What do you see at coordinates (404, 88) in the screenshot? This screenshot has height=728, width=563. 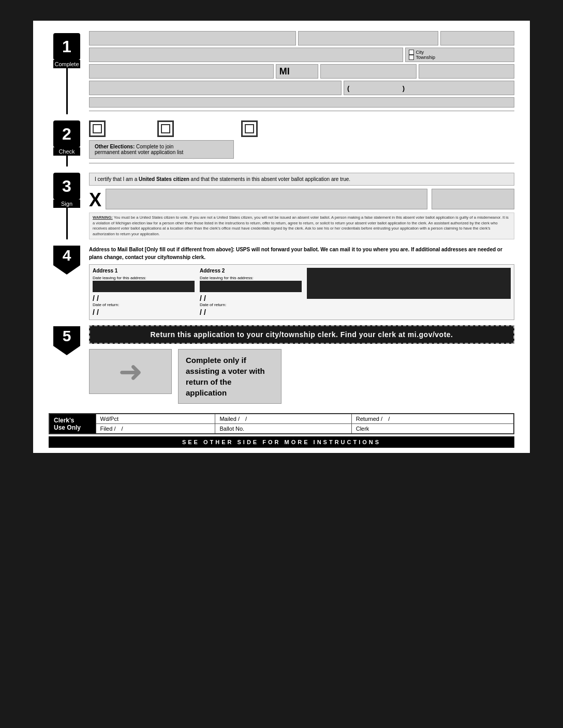 I see `phone-close: )` at bounding box center [404, 88].